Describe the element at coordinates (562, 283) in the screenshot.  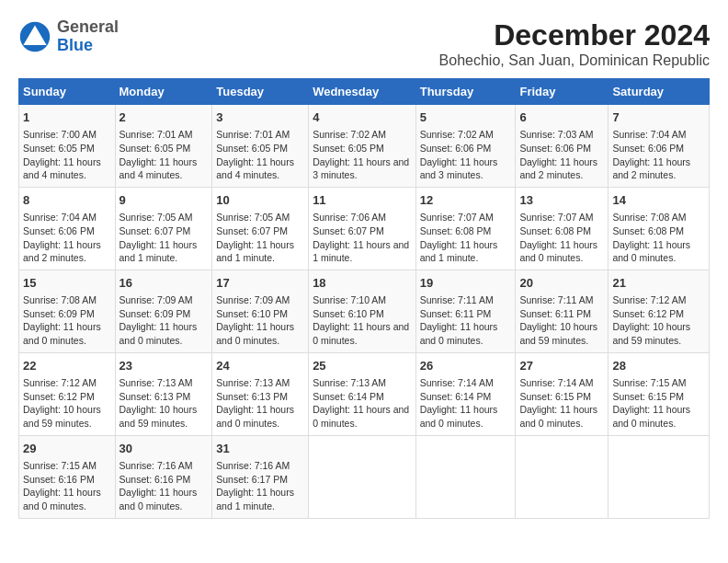
I see `day-number: 20` at that location.